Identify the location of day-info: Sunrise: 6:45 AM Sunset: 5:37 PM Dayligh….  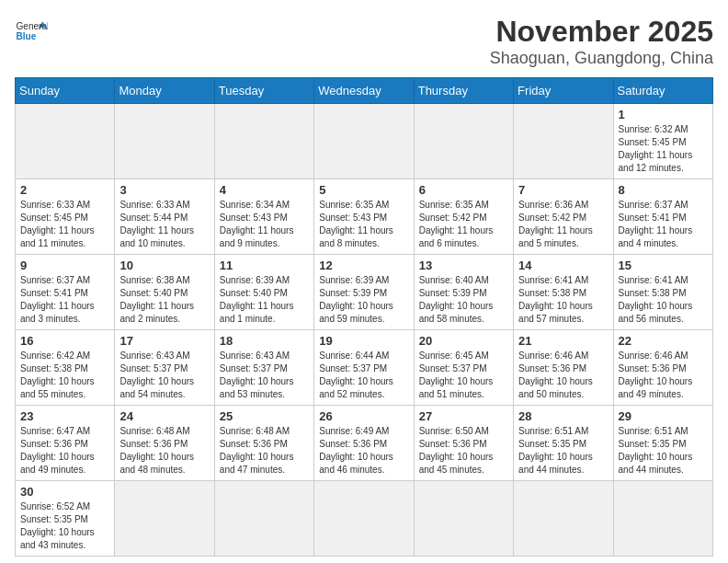
(463, 375).